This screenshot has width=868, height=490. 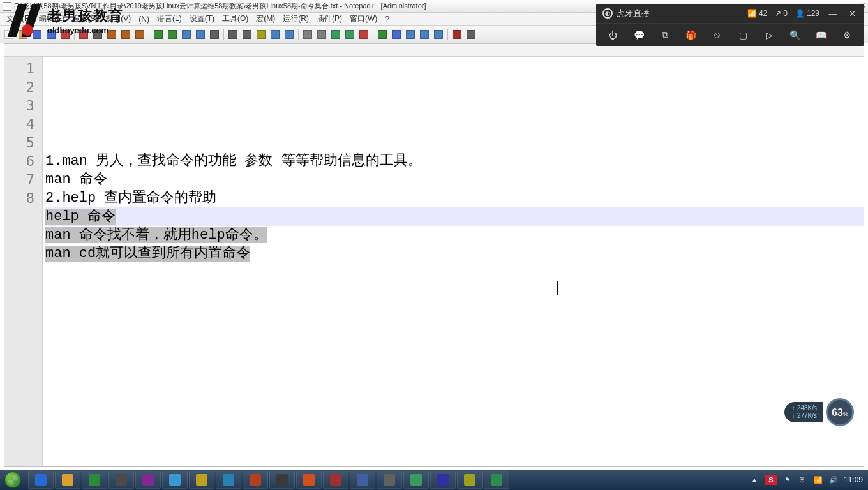 I want to click on open-icon, so click(x=23, y=34).